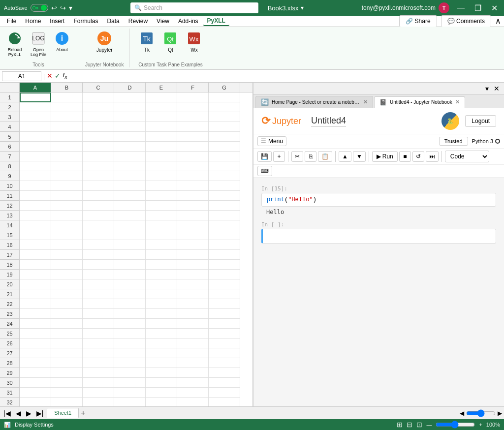 Image resolution: width=504 pixels, height=430 pixels. Describe the element at coordinates (462, 413) in the screenshot. I see `scroll-left-button: ◀` at that location.